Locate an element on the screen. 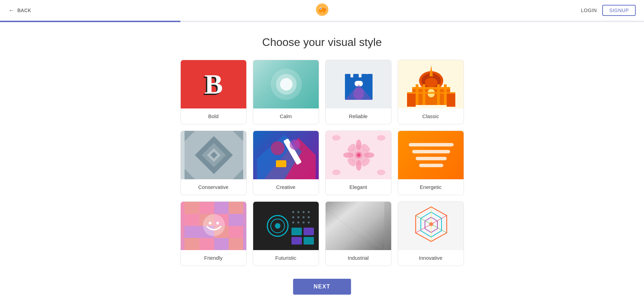 Image resolution: width=644 pixels, height=305 pixels. style-card-img-friendly is located at coordinates (214, 226).